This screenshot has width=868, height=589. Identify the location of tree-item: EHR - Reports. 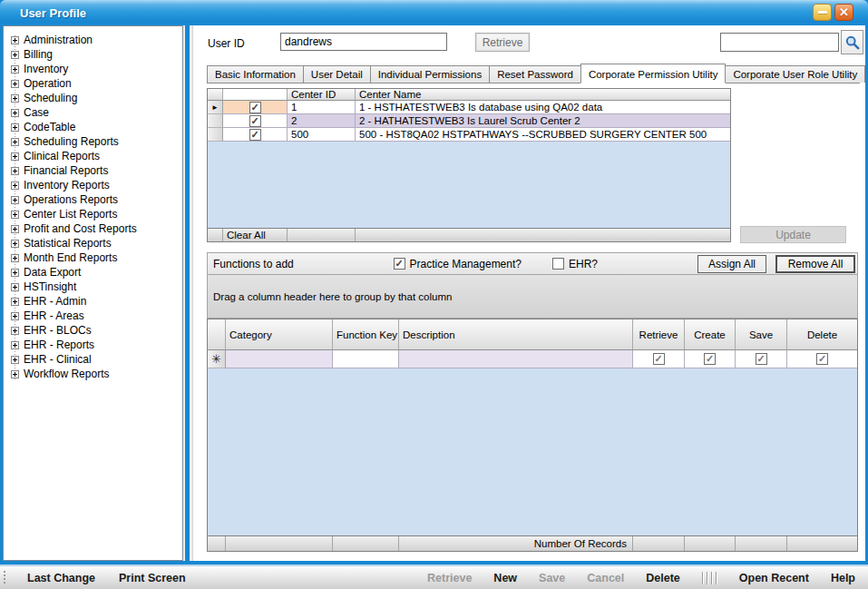
(93, 345).